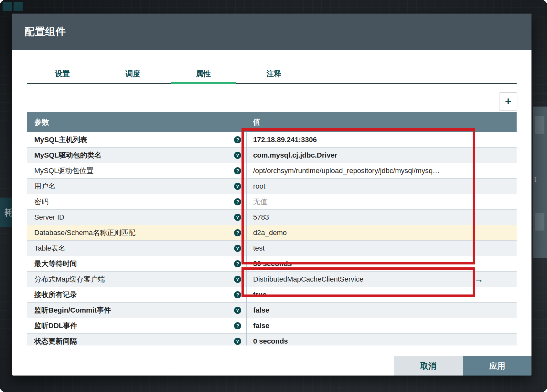 The image size is (547, 392). Describe the element at coordinates (260, 295) in the screenshot. I see `property-value: true` at that location.